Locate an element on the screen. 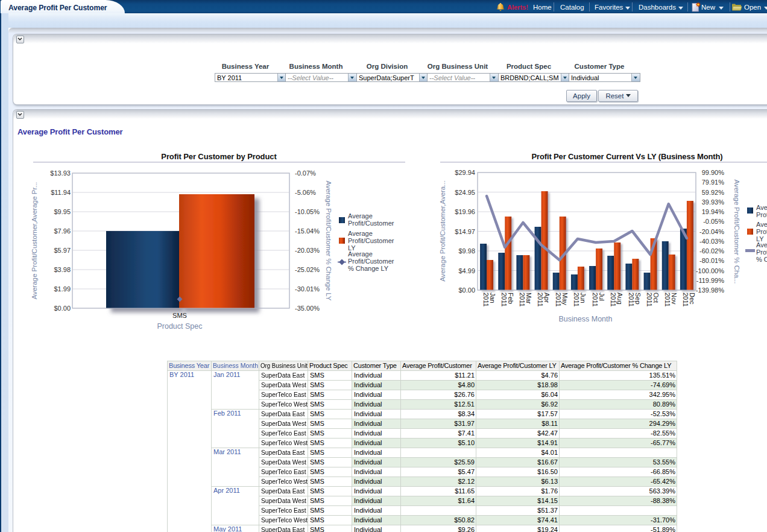 The height and width of the screenshot is (532, 767). svg-text: $24.95 is located at coordinates (465, 192).